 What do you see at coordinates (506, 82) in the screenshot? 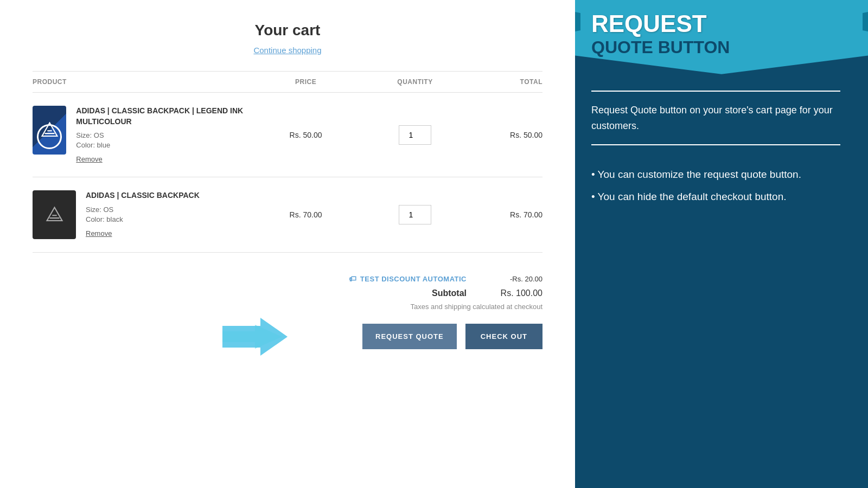
I see `header-total: TOTAL` at bounding box center [506, 82].